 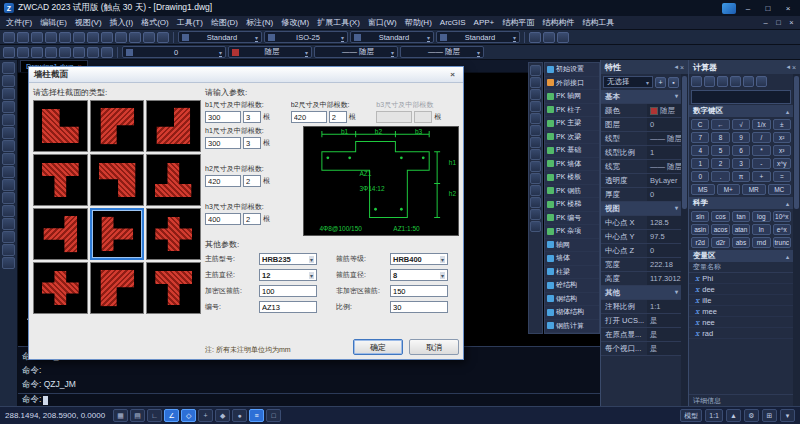 What do you see at coordinates (8, 211) in the screenshot?
I see `table-tool-icon` at bounding box center [8, 211].